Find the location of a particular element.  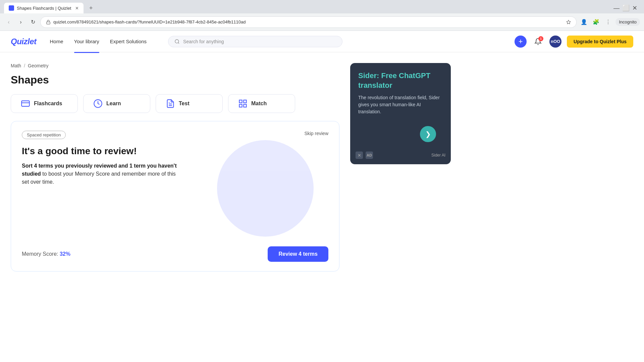

ad-arrow-button: ❯ is located at coordinates (428, 134).